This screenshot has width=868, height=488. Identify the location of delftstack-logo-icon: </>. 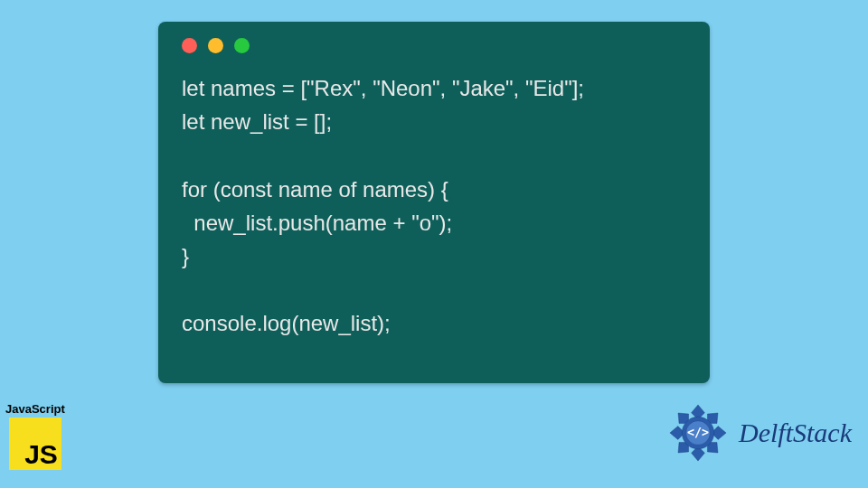
(698, 433).